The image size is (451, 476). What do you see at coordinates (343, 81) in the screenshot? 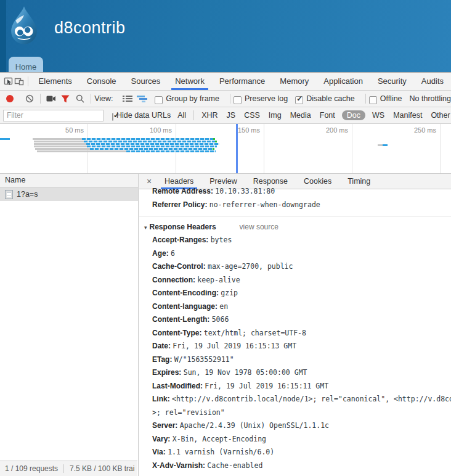
I see `devtools-tab-application: Application` at bounding box center [343, 81].